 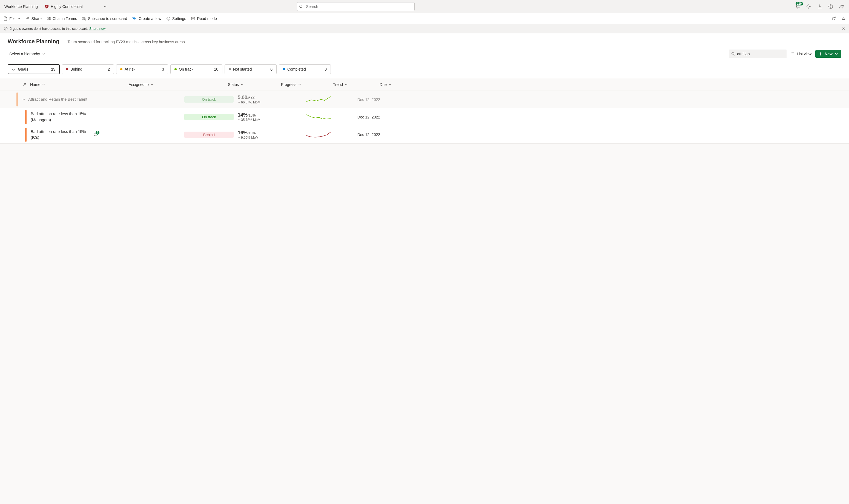 What do you see at coordinates (758, 54) in the screenshot?
I see `filter-search` at bounding box center [758, 54].